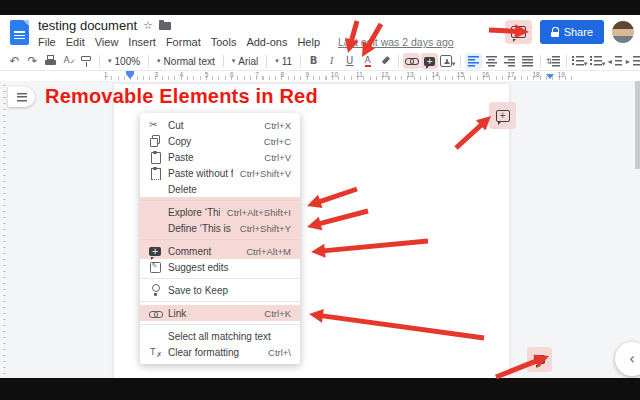 This screenshot has height=400, width=640. I want to click on menubar-item-tools: Tools, so click(224, 42).